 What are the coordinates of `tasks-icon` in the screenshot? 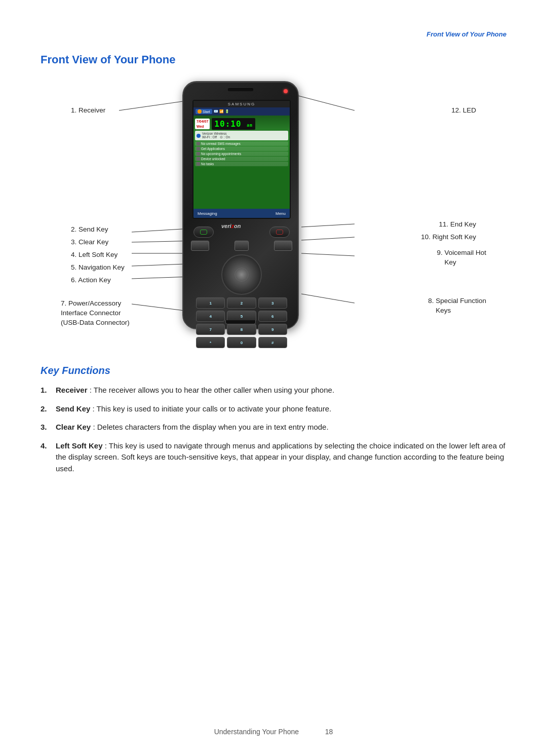 It's located at (199, 164).